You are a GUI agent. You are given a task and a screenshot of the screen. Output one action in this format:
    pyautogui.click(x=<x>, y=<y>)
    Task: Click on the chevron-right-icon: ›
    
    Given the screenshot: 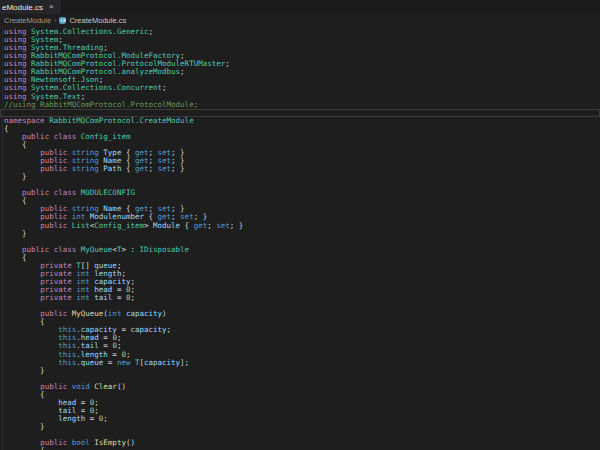 What is the action you would take?
    pyautogui.click(x=55, y=20)
    